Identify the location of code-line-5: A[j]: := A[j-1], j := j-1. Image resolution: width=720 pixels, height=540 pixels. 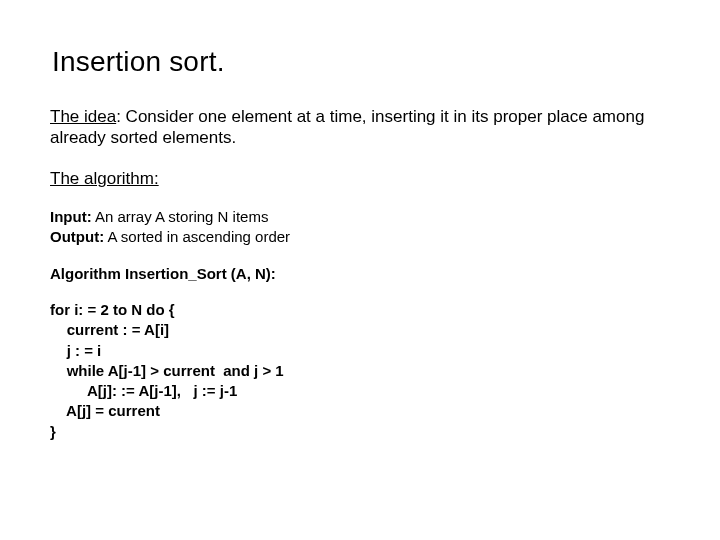
(144, 390).